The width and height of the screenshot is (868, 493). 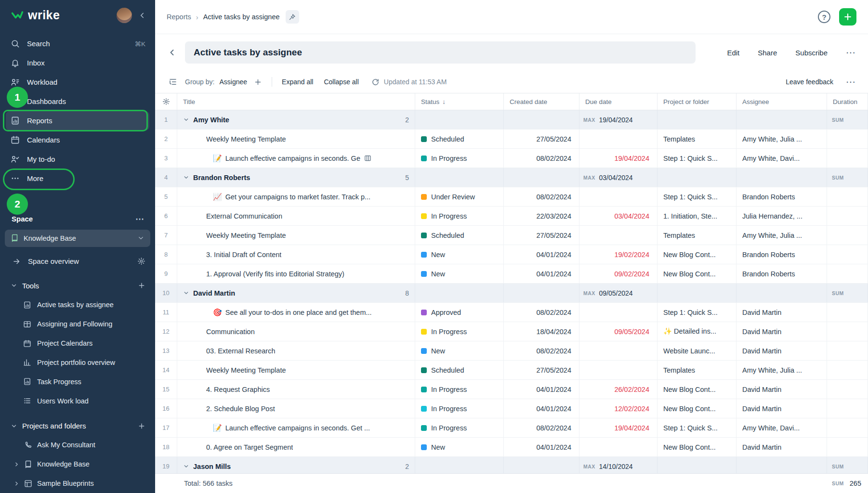 I want to click on breadcrumb-reports: Reports, so click(x=179, y=17).